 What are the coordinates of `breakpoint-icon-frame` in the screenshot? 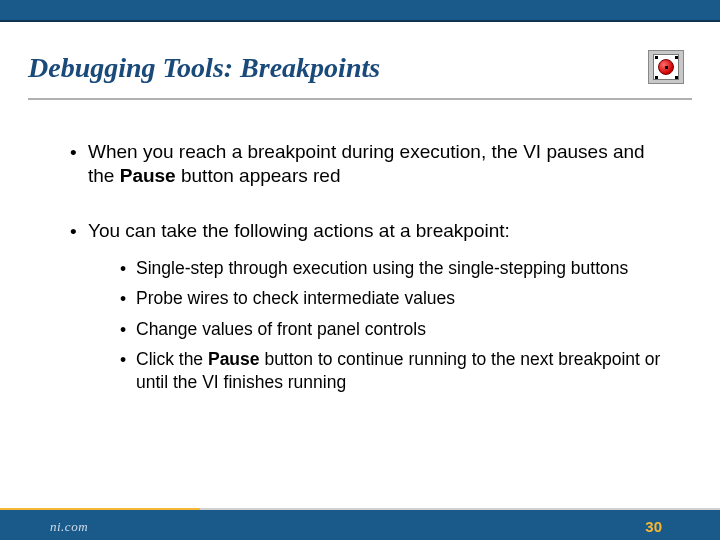 It's located at (666, 67).